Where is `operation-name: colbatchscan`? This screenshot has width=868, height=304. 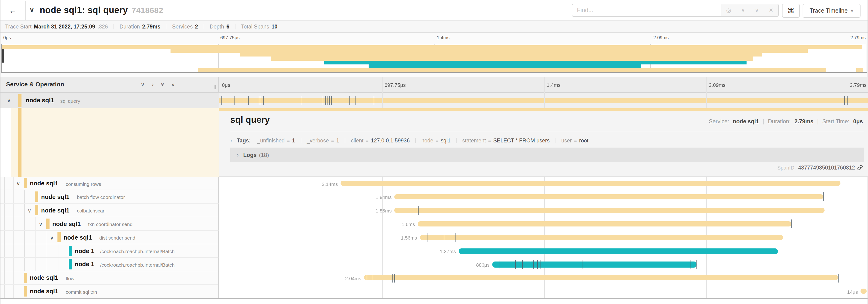
operation-name: colbatchscan is located at coordinates (91, 211).